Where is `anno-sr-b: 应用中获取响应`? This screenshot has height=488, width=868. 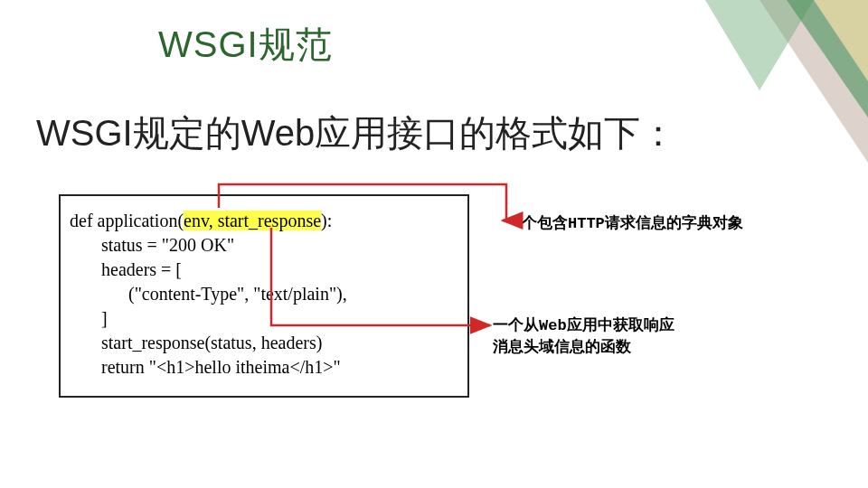 anno-sr-b: 应用中获取响应 is located at coordinates (620, 325).